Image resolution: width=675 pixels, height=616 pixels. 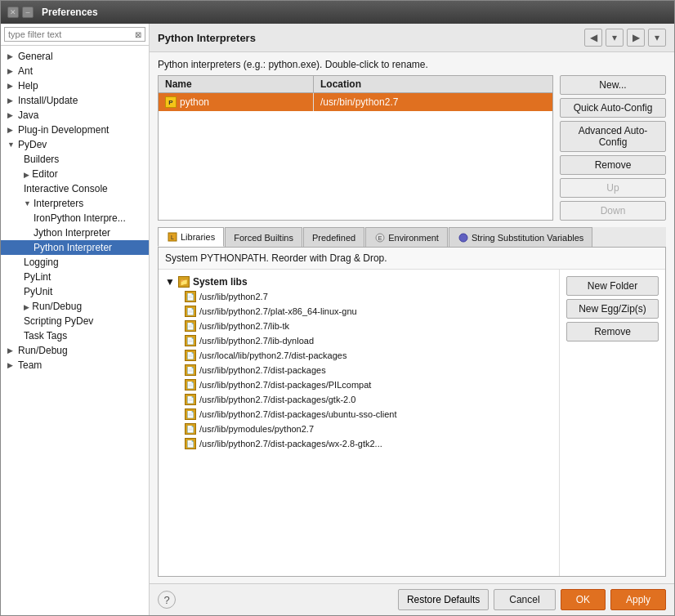 I want to click on sidebar-item-plugin: ▶ Plug-in Development, so click(x=75, y=130).